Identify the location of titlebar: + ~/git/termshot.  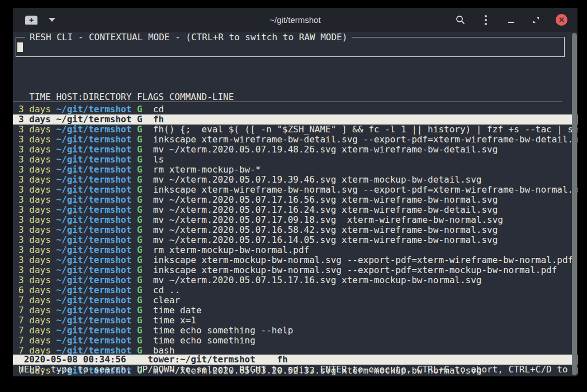
(295, 20).